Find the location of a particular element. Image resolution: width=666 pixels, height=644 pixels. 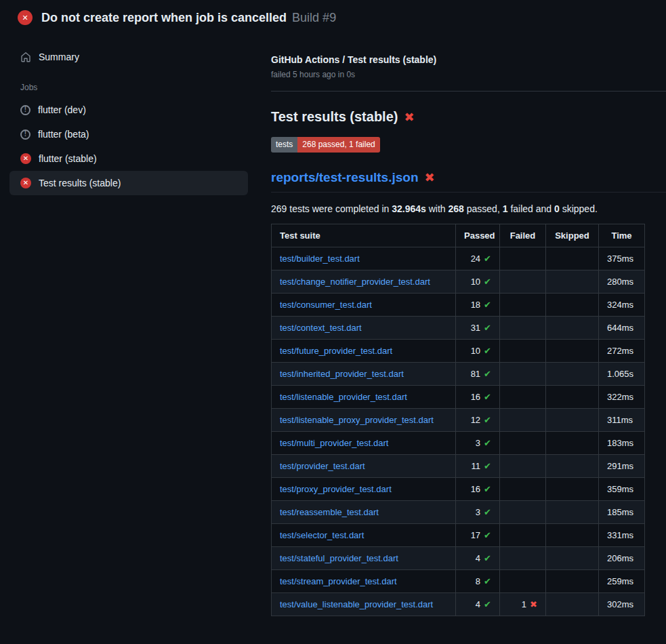

count-value: 16 is located at coordinates (476, 397).